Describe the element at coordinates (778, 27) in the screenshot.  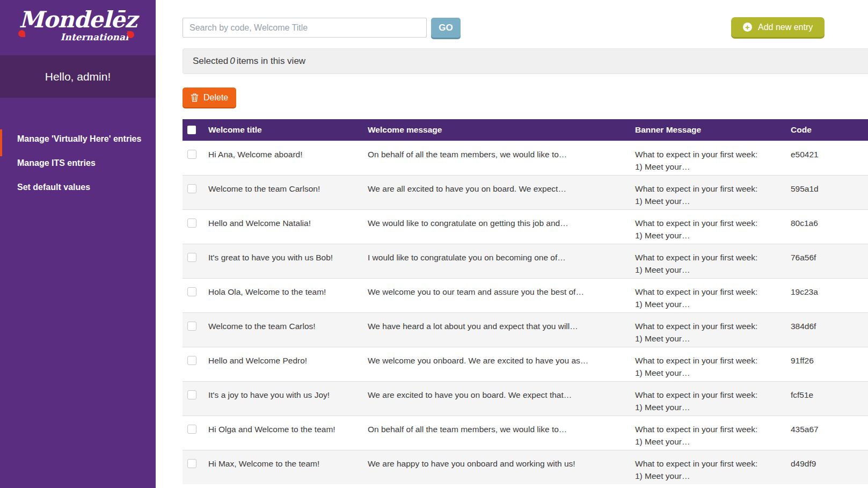
I see `add-new-entry-button: + Add new entry` at that location.